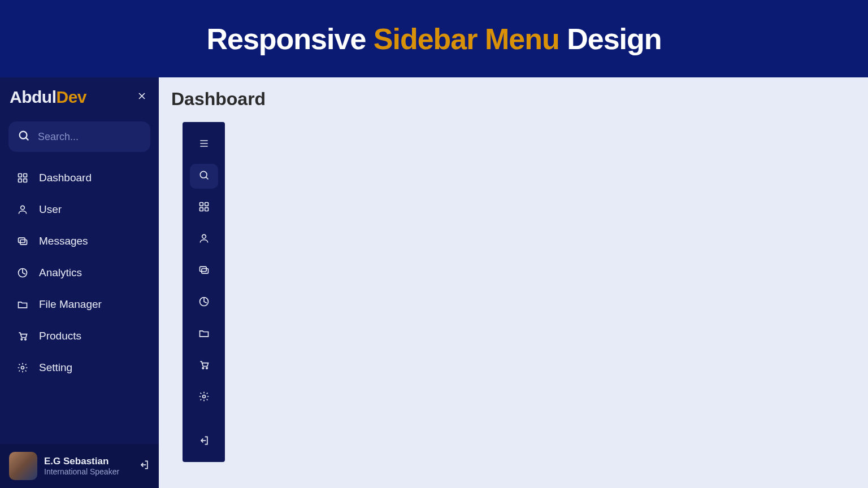 This screenshot has width=868, height=488. Describe the element at coordinates (204, 334) in the screenshot. I see `mini-item-file-manager` at that location.